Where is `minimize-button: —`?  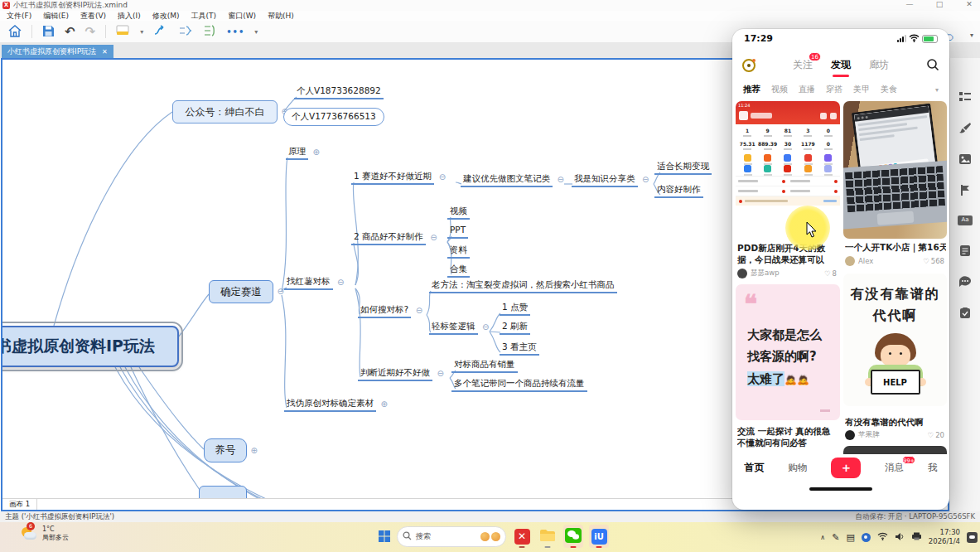 minimize-button: — is located at coordinates (910, 4).